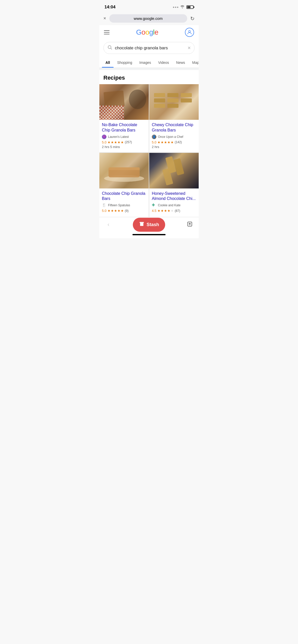 The width and height of the screenshot is (298, 644). I want to click on recipe-card-2: Chewy Chocolate Chip Granola Bars 👤 Once…, so click(174, 118).